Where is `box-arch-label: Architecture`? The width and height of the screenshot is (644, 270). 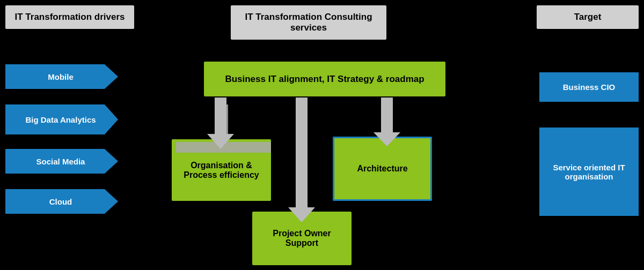
box-arch-label: Architecture is located at coordinates (382, 169).